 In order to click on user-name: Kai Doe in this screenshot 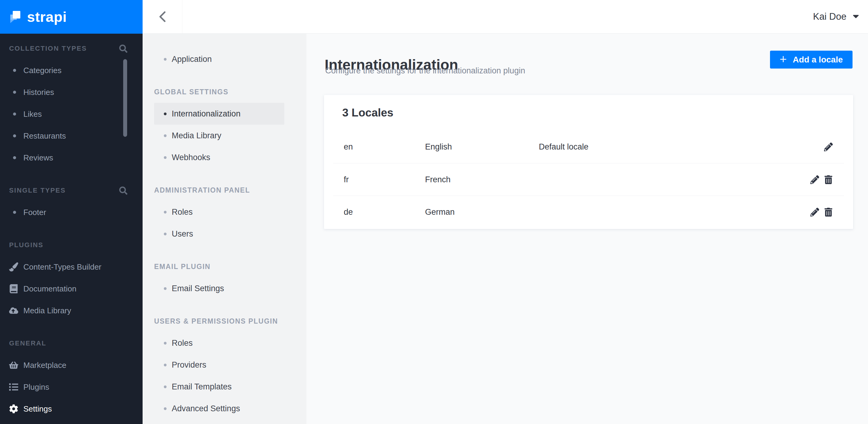, I will do `click(830, 17)`.